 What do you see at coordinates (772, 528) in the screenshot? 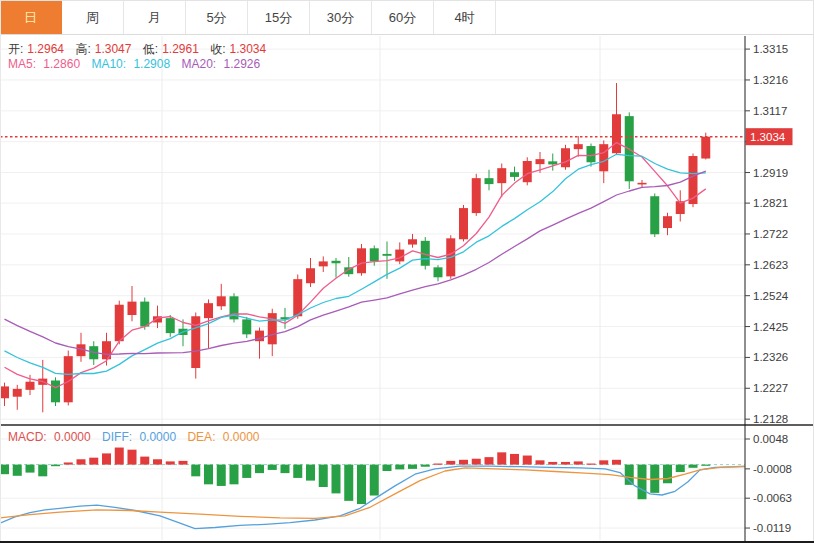
I see `macd-axis-label: -0.0119` at bounding box center [772, 528].